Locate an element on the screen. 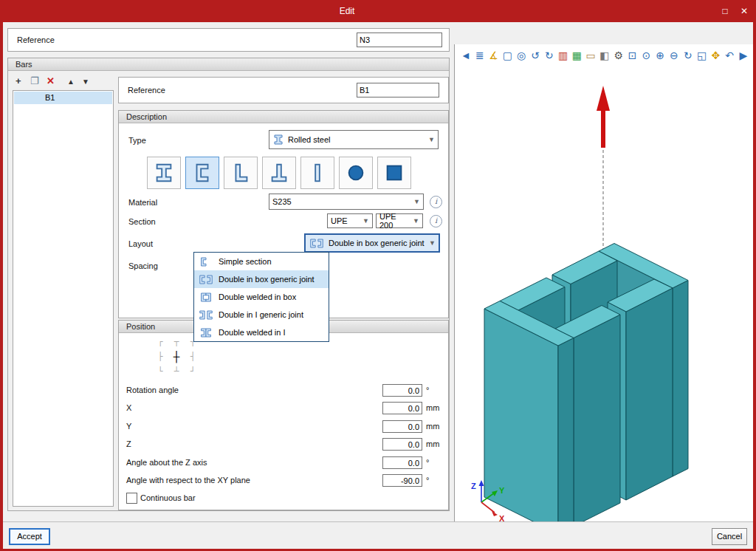 The height and width of the screenshot is (551, 756). type-dropdown: Rolled steel ▼ is located at coordinates (354, 140).